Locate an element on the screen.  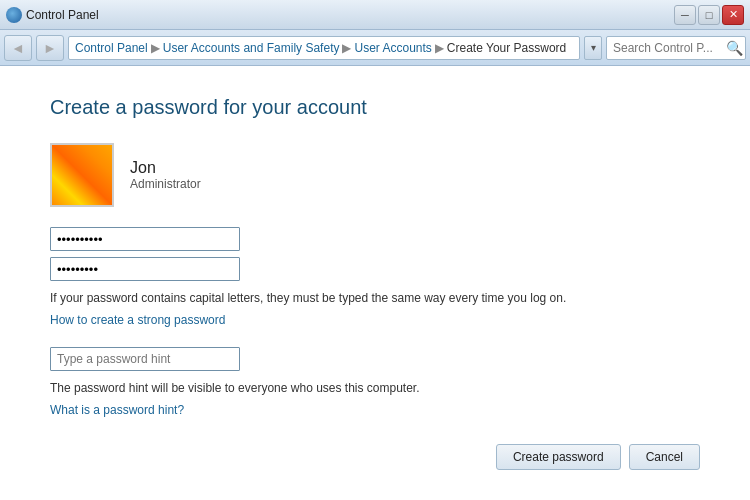
hint-link: What is a password hint? is located at coordinates (375, 410).